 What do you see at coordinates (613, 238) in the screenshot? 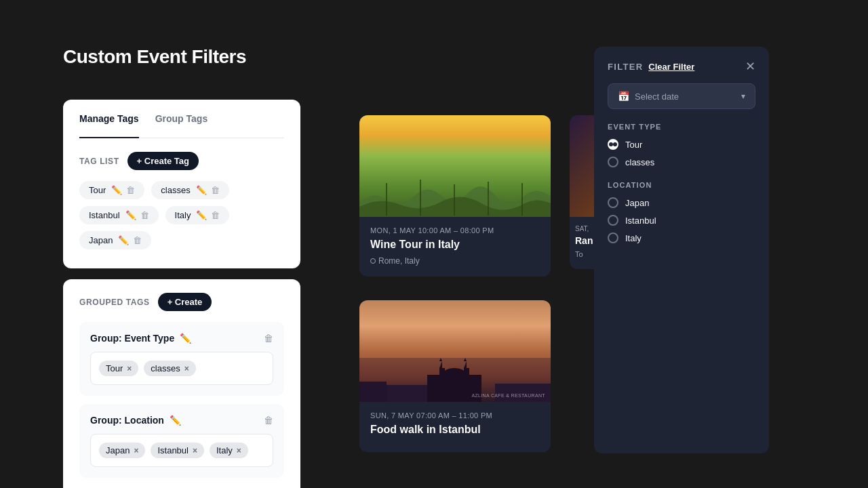
I see `radio-italy` at bounding box center [613, 238].